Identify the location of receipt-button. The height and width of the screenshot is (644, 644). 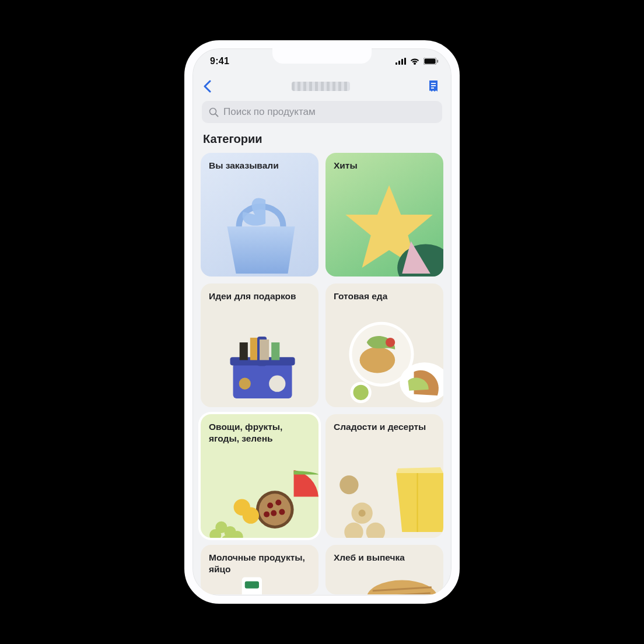
(433, 86).